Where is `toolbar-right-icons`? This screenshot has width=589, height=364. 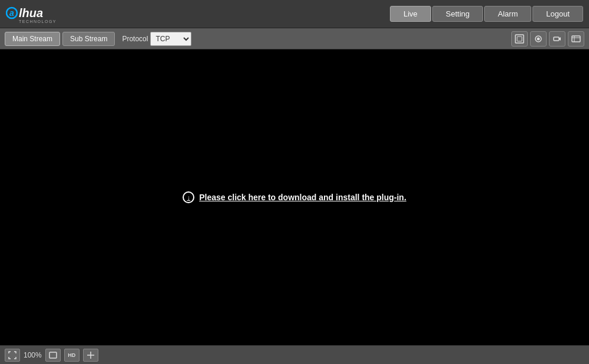
toolbar-right-icons is located at coordinates (548, 39).